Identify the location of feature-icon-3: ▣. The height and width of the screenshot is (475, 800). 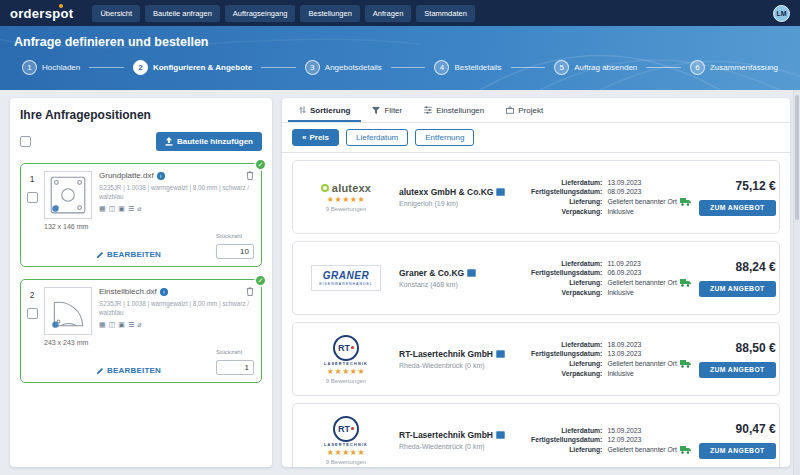
(122, 324).